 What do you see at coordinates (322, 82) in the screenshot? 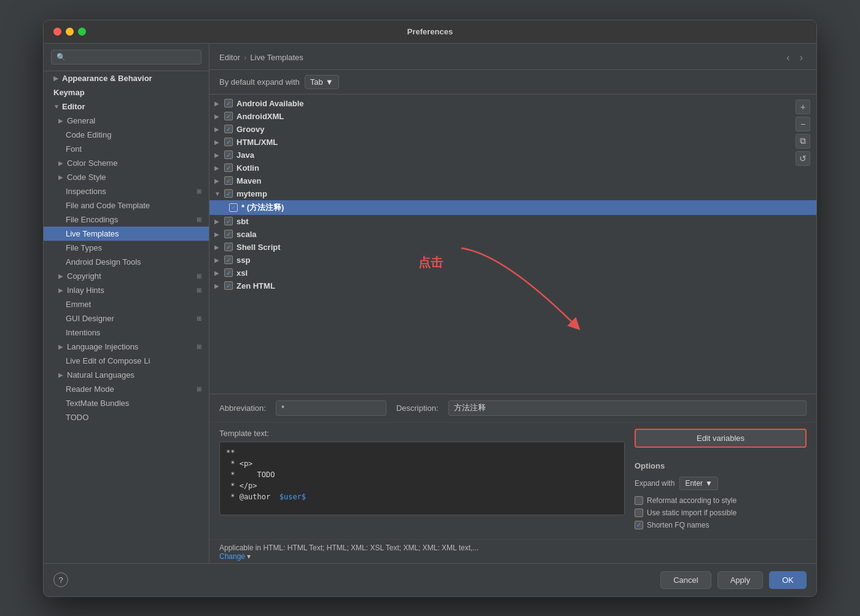
I see `expand-select: Tab ▼` at bounding box center [322, 82].